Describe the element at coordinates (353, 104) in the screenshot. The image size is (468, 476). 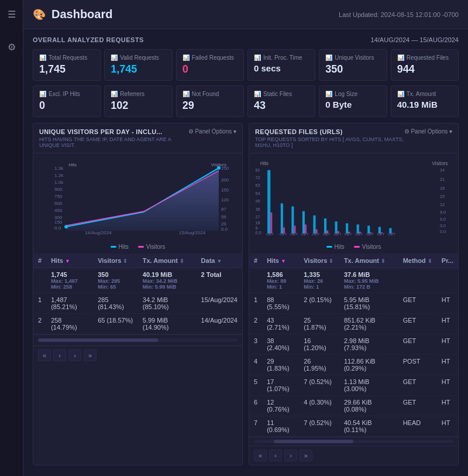
I see `stat-value: 0 Byte` at that location.